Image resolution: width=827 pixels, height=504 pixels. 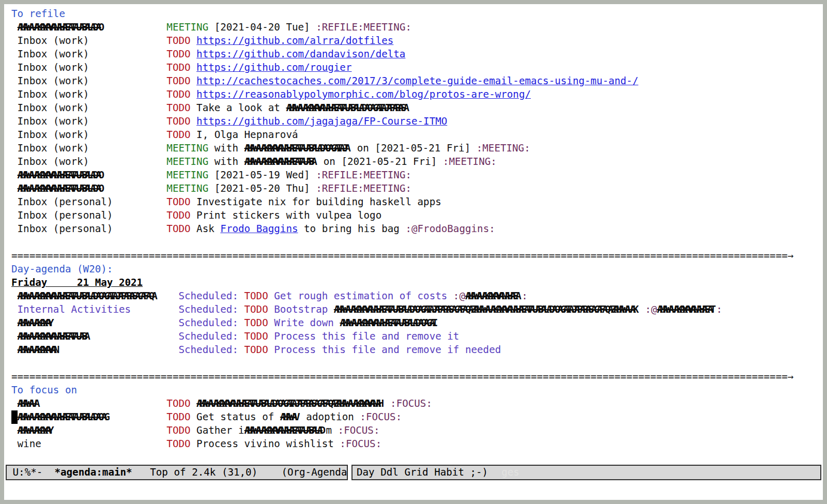 I want to click on scheduled-text: Get rough estimation of costs, so click(x=364, y=296).